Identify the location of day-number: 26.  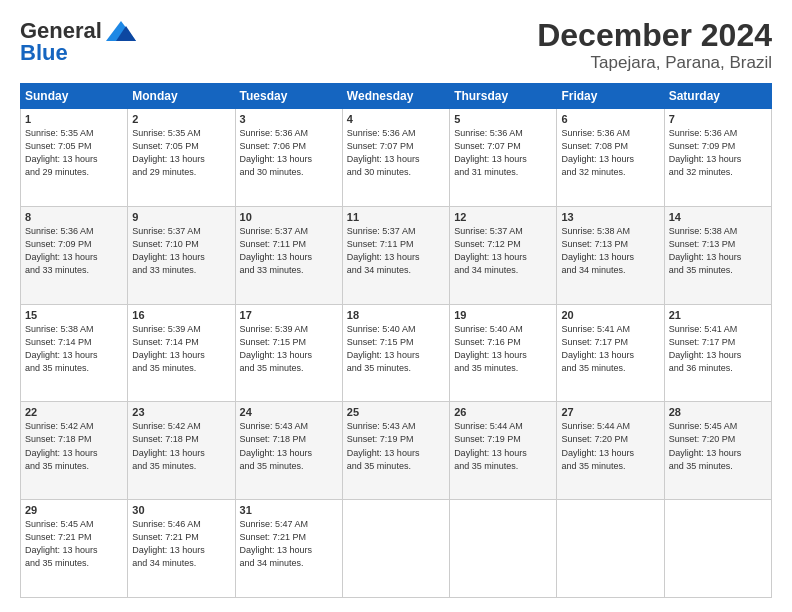
(503, 412).